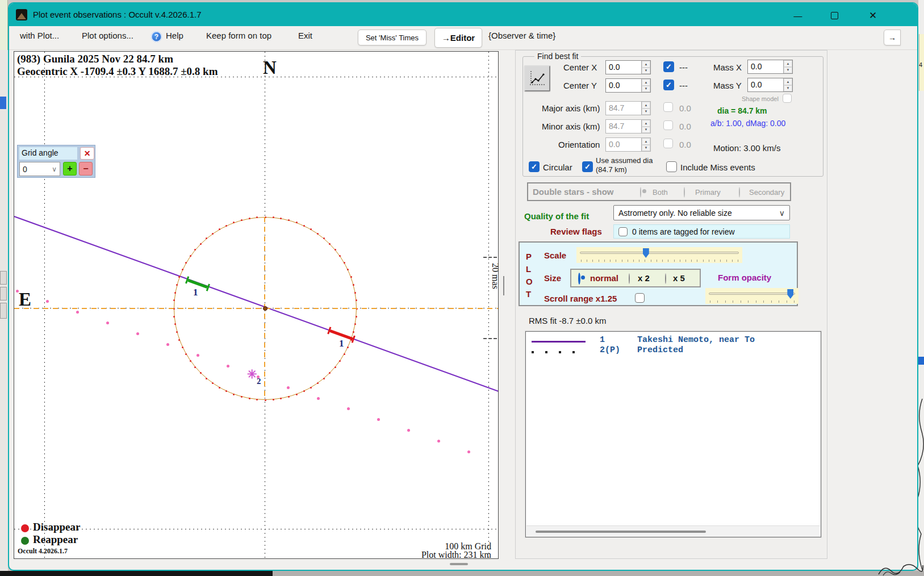 The image size is (924, 576). I want to click on dia-label: dia = 84.7 km, so click(742, 111).